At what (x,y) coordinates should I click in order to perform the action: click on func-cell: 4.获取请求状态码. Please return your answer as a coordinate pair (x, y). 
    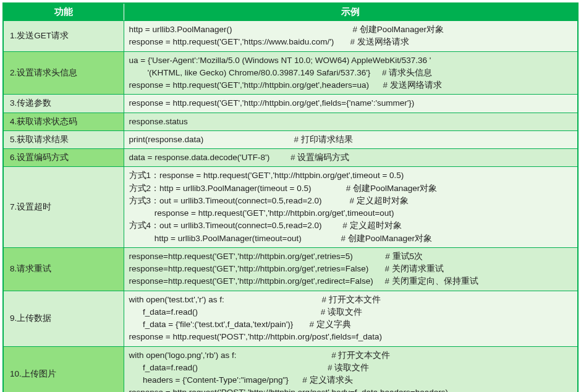
    Looking at the image, I should click on (63, 121).